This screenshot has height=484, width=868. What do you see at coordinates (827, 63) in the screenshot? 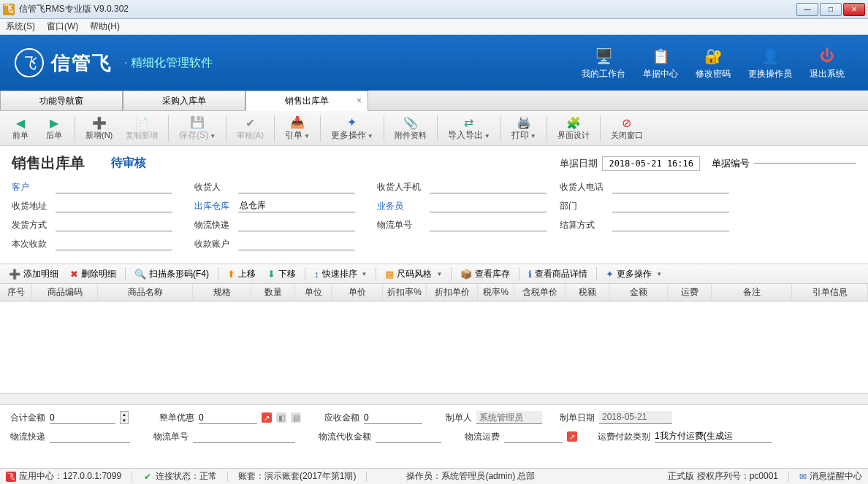
I see `exit-button: ⏻ 退出系统` at bounding box center [827, 63].